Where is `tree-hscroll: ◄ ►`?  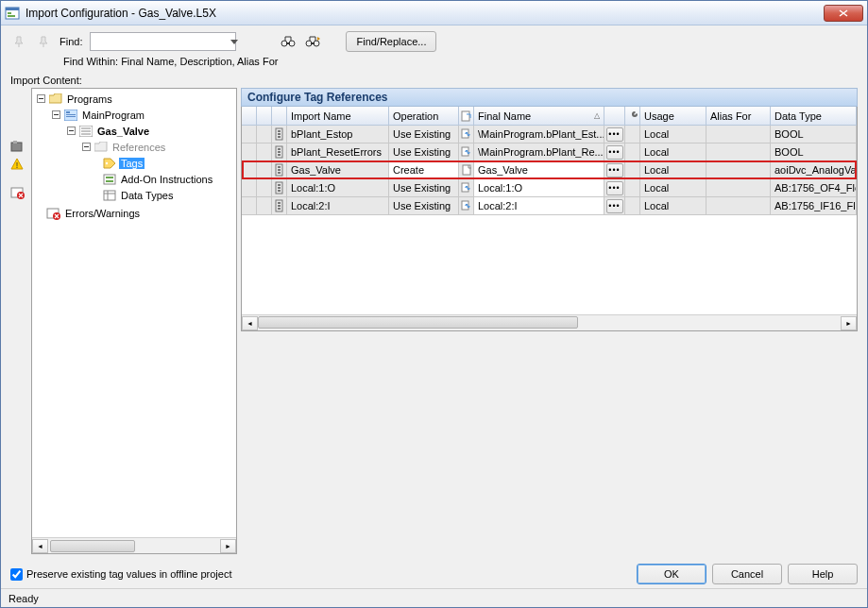 tree-hscroll: ◄ ► is located at coordinates (134, 546).